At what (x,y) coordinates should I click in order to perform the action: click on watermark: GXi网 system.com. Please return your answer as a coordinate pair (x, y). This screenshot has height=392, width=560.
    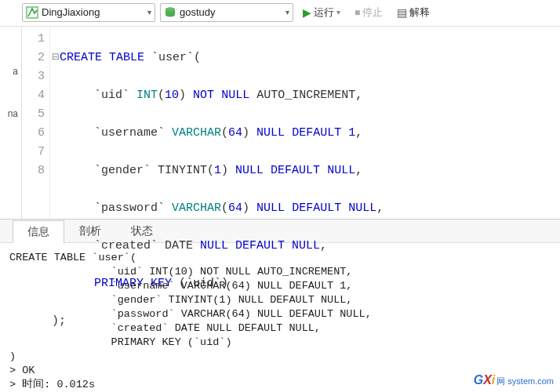
    Looking at the image, I should click on (514, 380).